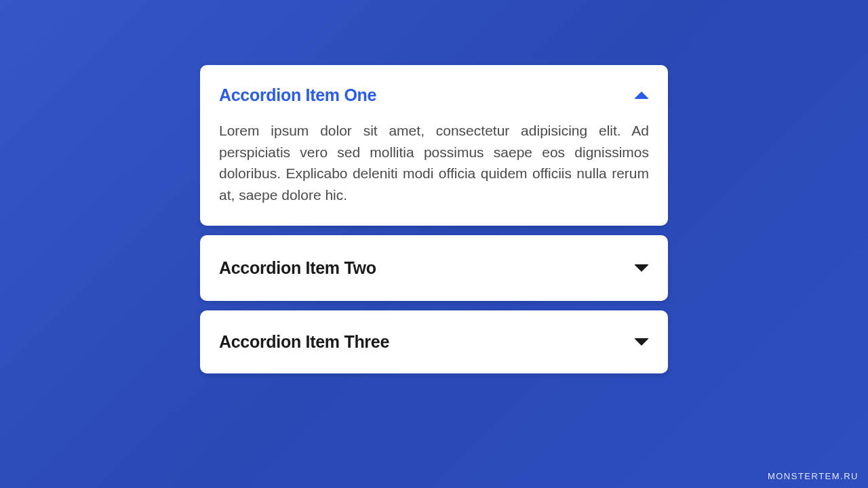 This screenshot has height=488, width=868. Describe the element at coordinates (434, 342) in the screenshot. I see `accordion-header-three: Accordion Item Three` at that location.